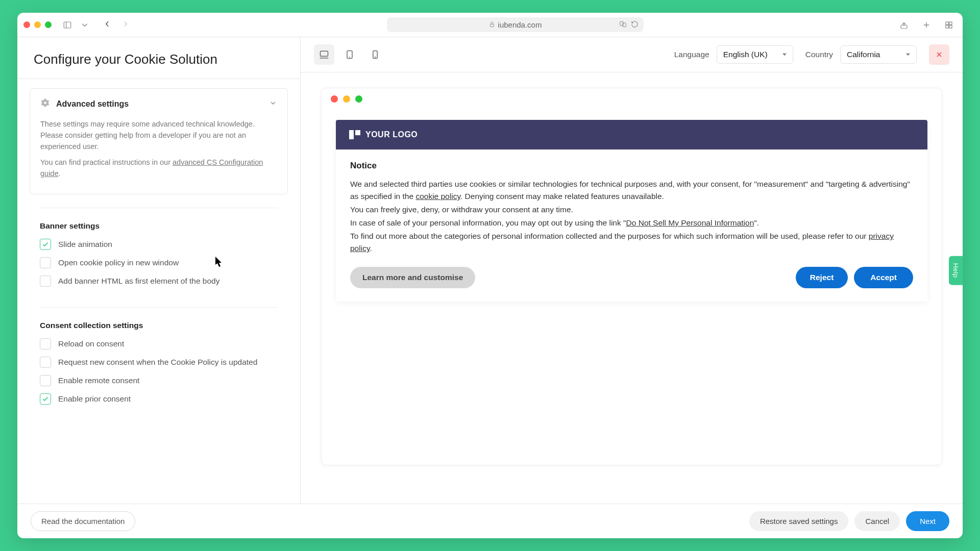 Image resolution: width=980 pixels, height=551 pixels. I want to click on restore-settings-button: Restore saved settings, so click(799, 521).